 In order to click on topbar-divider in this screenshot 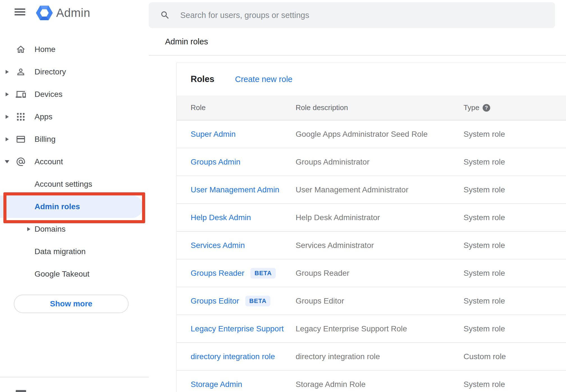, I will do `click(357, 55)`.